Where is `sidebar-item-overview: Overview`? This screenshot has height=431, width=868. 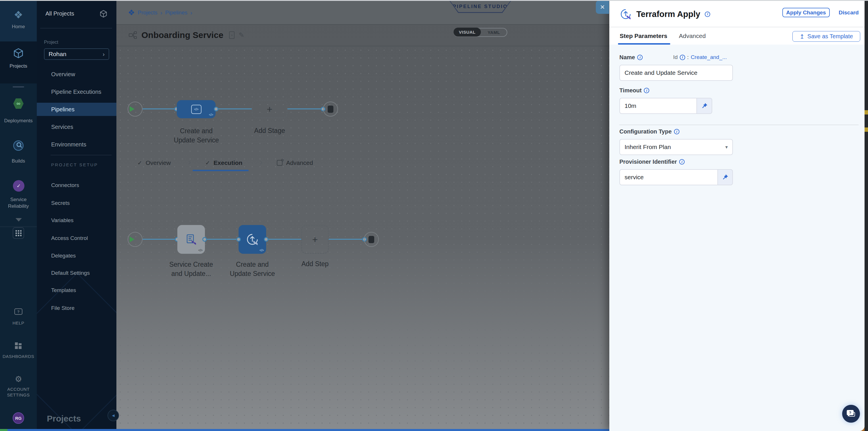
sidebar-item-overview: Overview is located at coordinates (63, 74).